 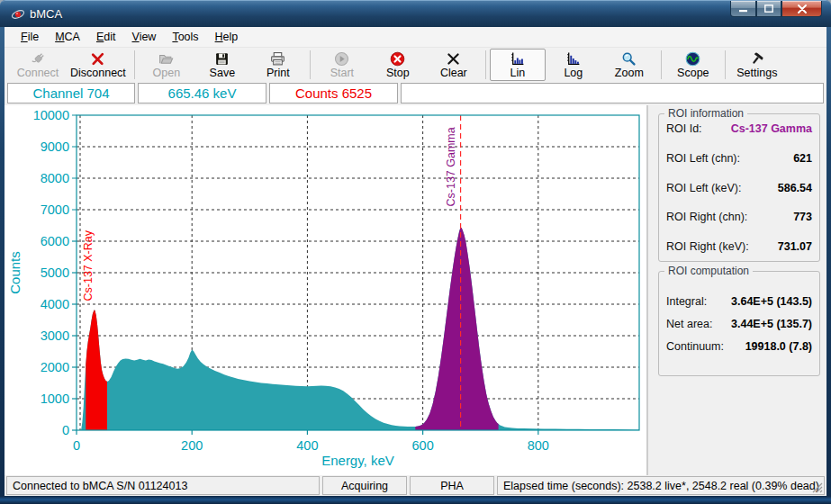 What do you see at coordinates (55, 273) in the screenshot?
I see `y-tick-label: 5000` at bounding box center [55, 273].